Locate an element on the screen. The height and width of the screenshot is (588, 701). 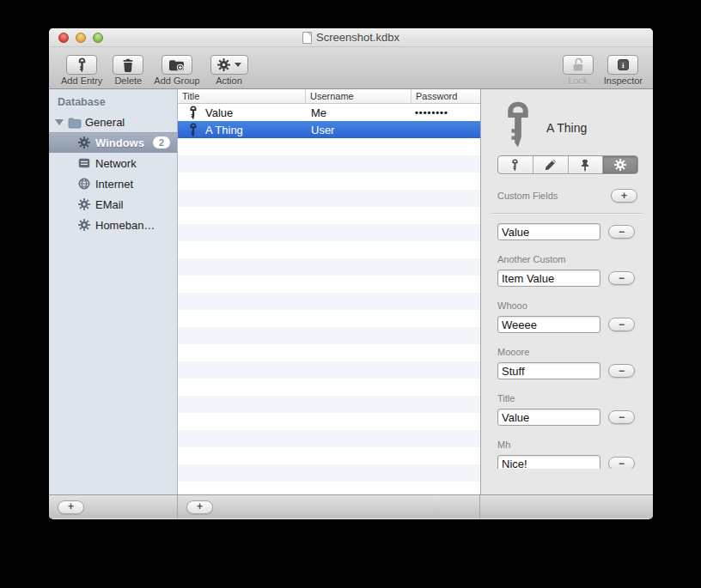
toolbar-button-label: Add Entry is located at coordinates (82, 81).